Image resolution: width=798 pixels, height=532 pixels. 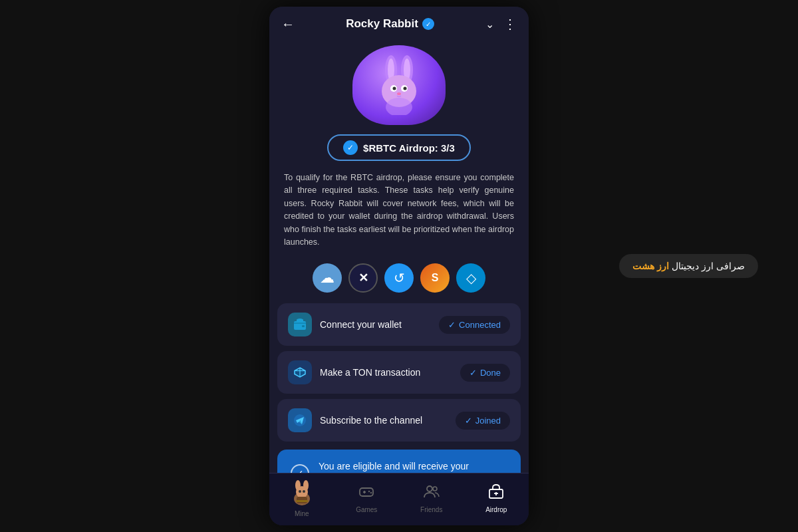 I want to click on nav-item-mine: Mine, so click(x=302, y=498).